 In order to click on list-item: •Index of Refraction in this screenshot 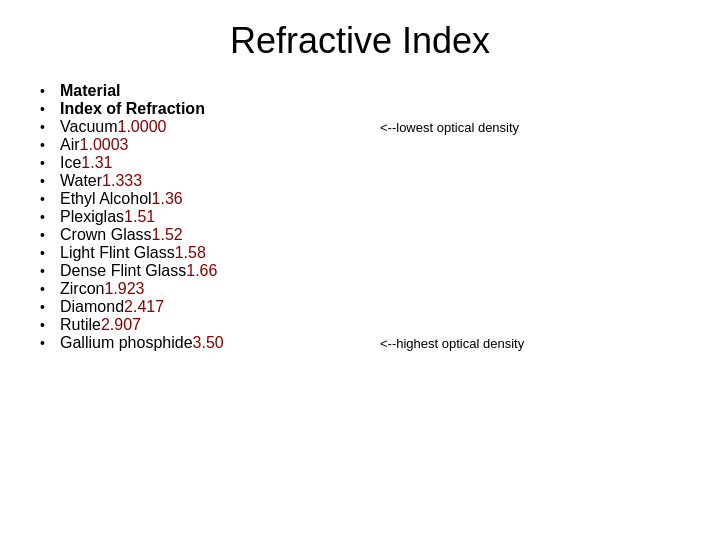, I will do `click(360, 109)`.